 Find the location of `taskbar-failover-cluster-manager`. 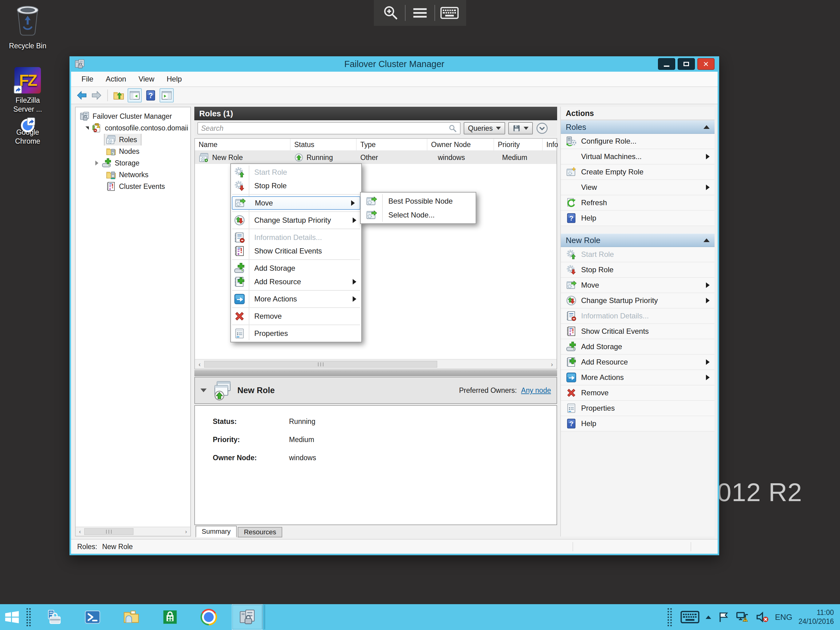

taskbar-failover-cluster-manager is located at coordinates (247, 617).